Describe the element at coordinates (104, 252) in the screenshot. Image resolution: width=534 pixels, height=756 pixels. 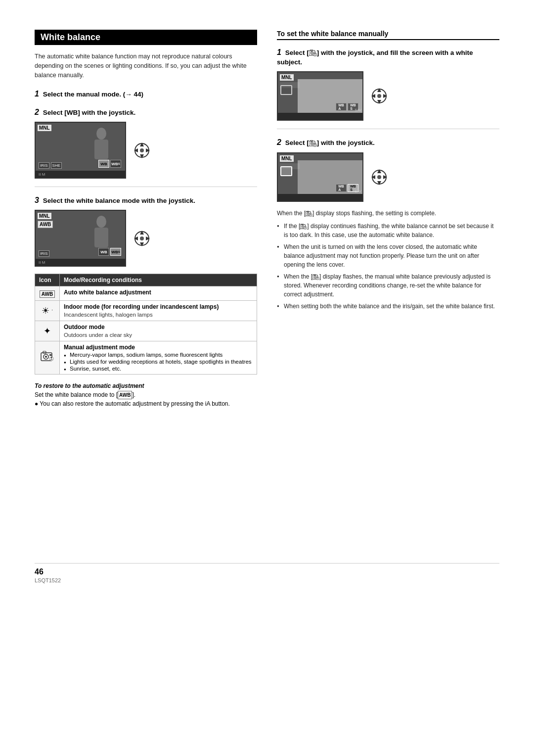
I see `wb-box-1: WB` at that location.